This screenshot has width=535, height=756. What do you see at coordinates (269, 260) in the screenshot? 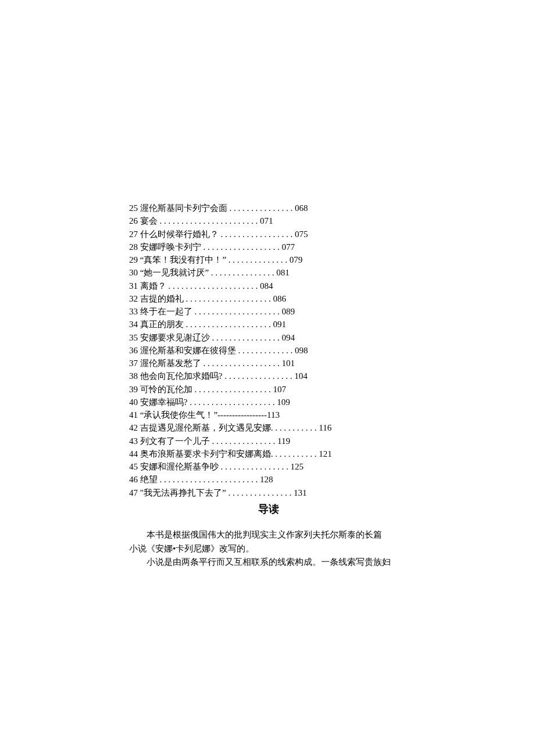
I see `toc-entry: 29 “真笨！我没有打中！” . . . . . . . . . . . . .…` at bounding box center [269, 260].